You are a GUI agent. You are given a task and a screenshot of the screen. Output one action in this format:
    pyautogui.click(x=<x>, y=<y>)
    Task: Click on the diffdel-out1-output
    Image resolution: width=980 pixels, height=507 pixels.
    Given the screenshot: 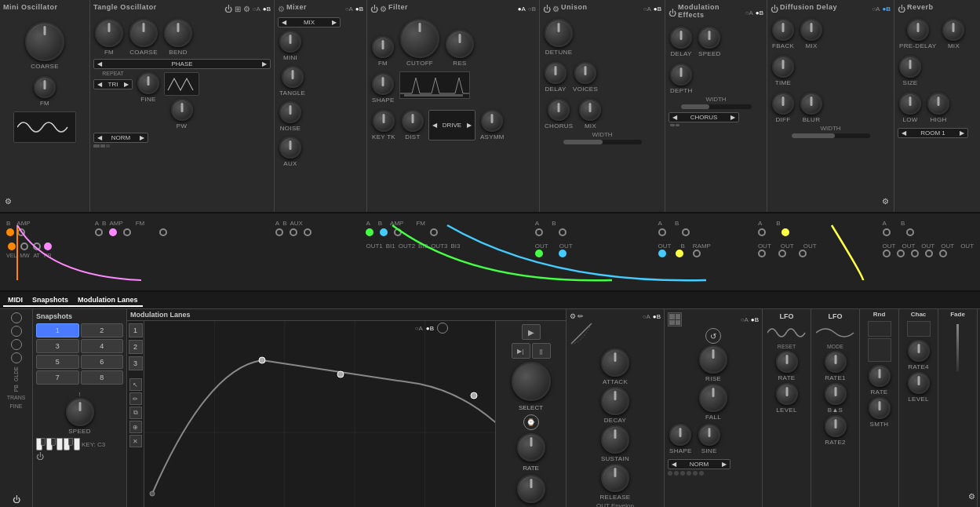 What is the action you would take?
    pyautogui.click(x=762, y=254)
    